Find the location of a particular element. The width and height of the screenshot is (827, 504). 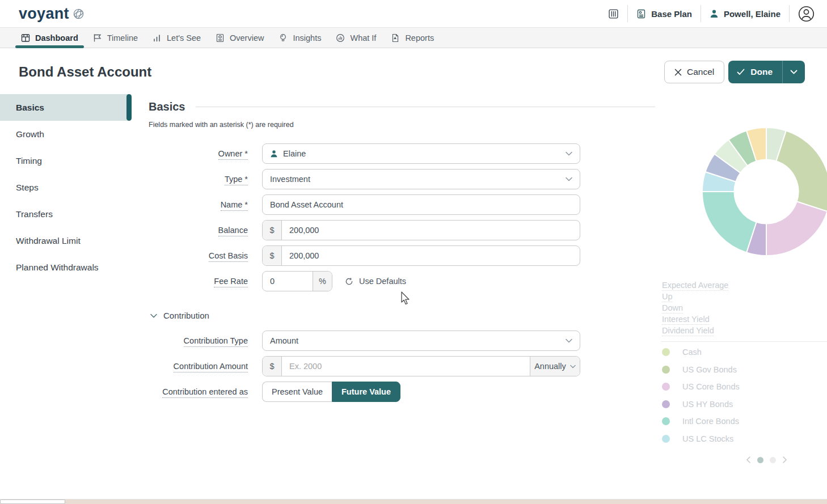

allocation-legend: Cash 5.00% US Gov Bonds 25.00% US Core B… is located at coordinates (744, 396).